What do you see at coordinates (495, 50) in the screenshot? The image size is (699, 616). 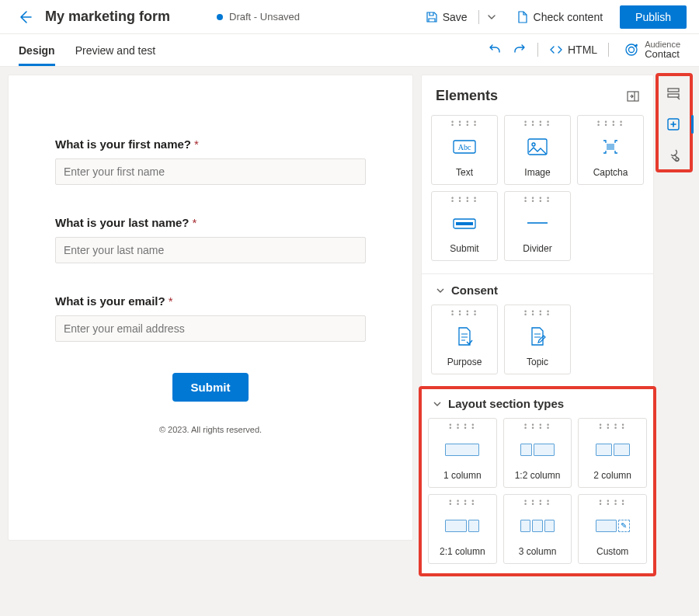 I see `undo-button` at bounding box center [495, 50].